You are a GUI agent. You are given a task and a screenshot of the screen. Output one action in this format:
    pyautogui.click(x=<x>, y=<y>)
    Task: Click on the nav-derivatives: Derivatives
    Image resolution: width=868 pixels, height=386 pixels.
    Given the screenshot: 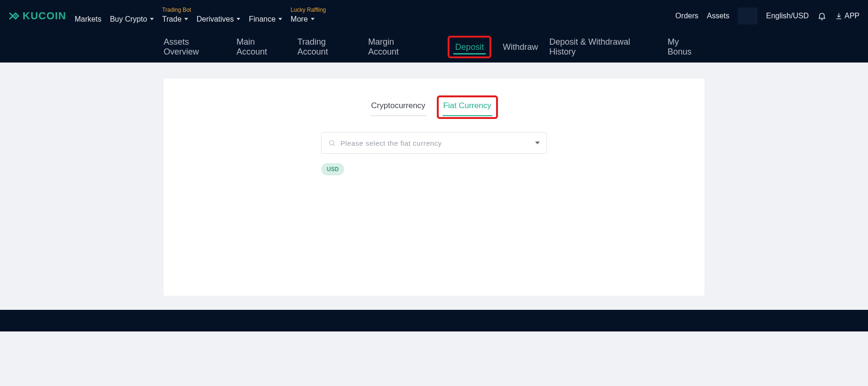 What is the action you would take?
    pyautogui.click(x=218, y=16)
    